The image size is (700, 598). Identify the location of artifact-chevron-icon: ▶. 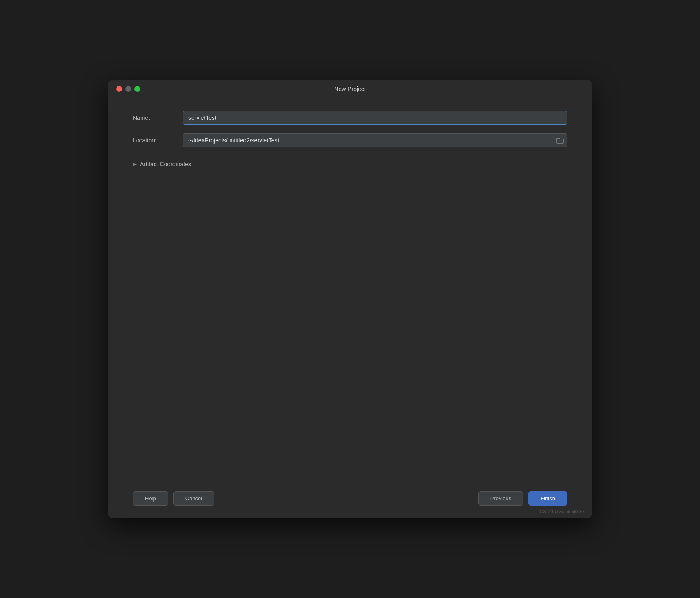
(134, 164).